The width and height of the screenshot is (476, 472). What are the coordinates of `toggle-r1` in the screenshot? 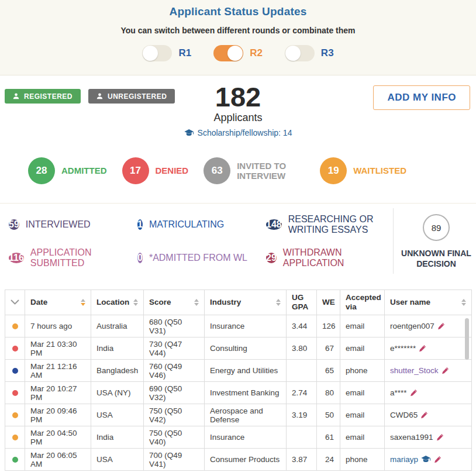 It's located at (157, 53).